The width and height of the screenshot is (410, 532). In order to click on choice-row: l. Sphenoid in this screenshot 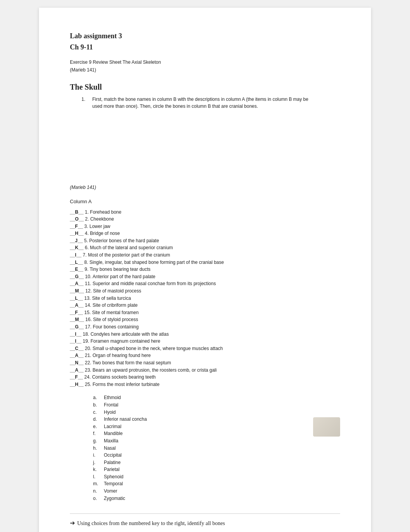, I will do `click(217, 477)`.